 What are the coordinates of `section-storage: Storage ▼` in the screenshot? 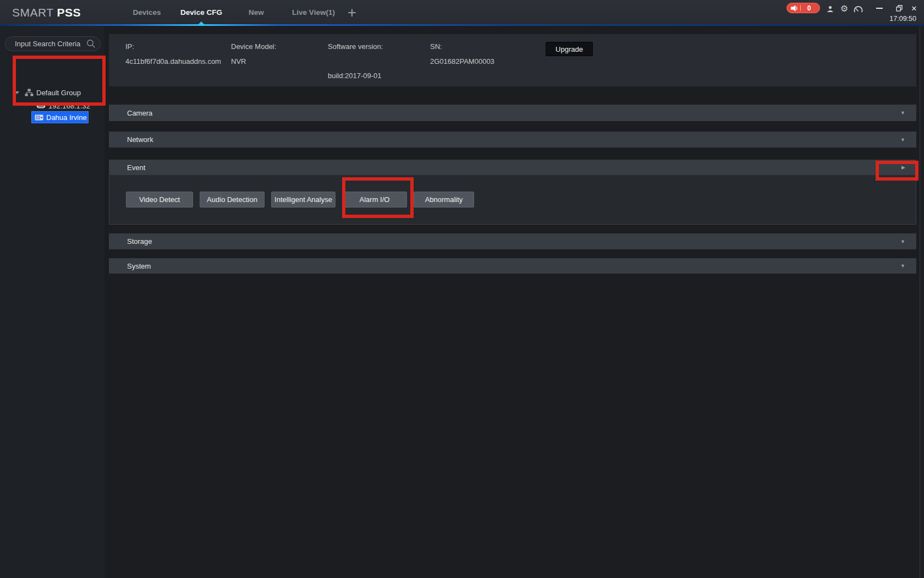 It's located at (513, 241).